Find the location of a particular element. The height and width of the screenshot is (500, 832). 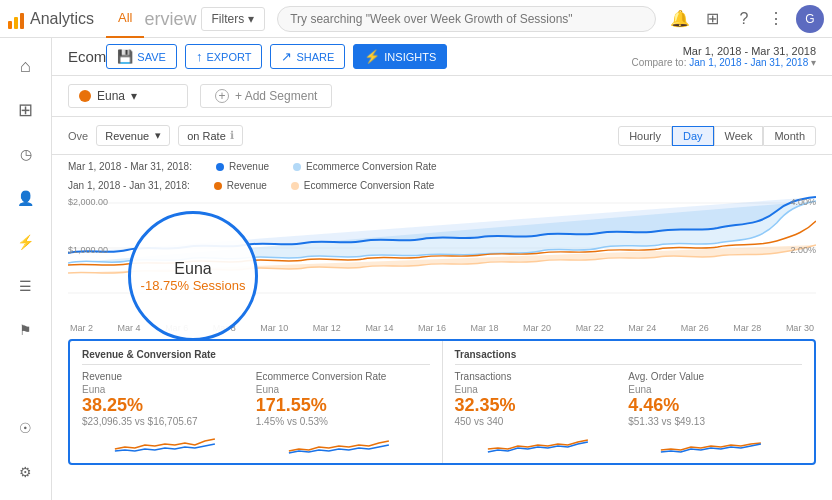

stat-item-avg-order: Avg. Order Value Euna 4.46% $51.33 vs $4… is located at coordinates (715, 413).